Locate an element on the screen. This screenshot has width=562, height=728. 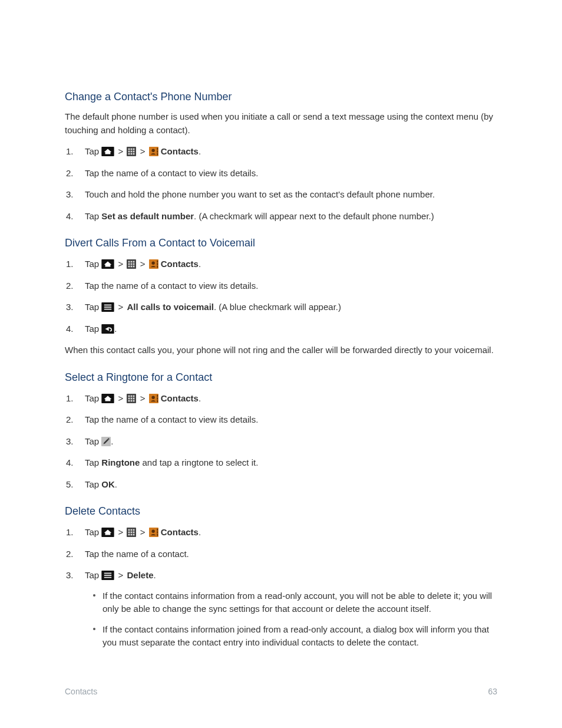
edit-icon is located at coordinates (106, 442).